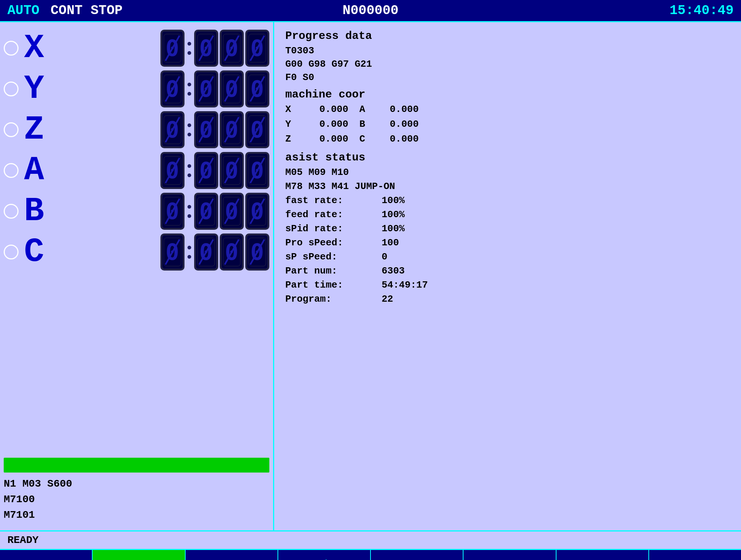 The image size is (741, 560). What do you see at coordinates (508, 172) in the screenshot?
I see `m-codes-1: M05 M09 M10` at bounding box center [508, 172].